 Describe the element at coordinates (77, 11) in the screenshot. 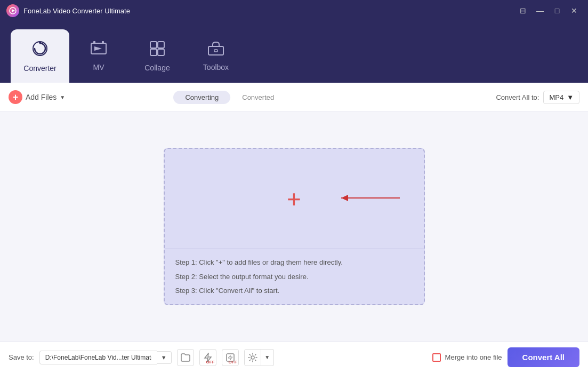

I see `app-title: FoneLab Video Converter Ultimate` at that location.